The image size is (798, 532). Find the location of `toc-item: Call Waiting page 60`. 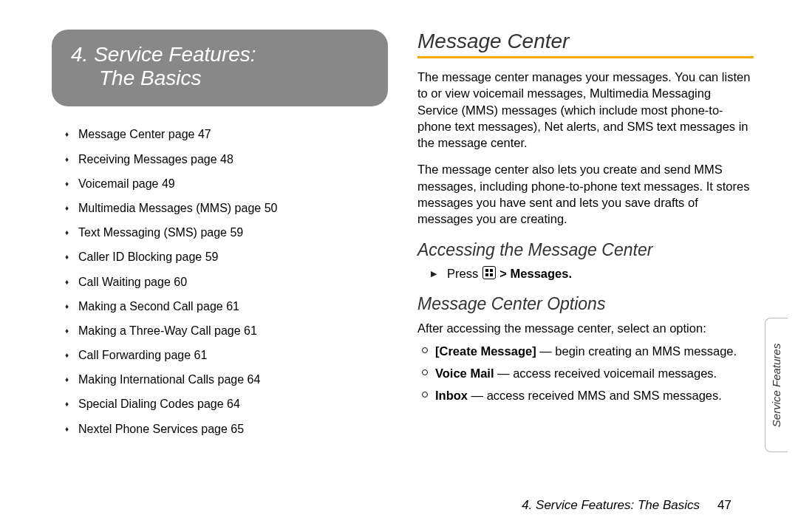

toc-item: Call Waiting page 60 is located at coordinates (226, 282).